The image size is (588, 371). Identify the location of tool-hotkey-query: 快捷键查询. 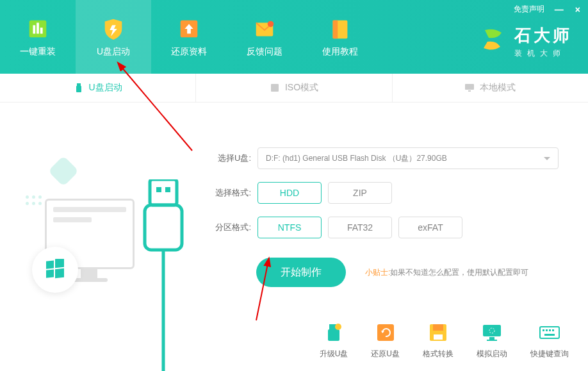
(550, 341).